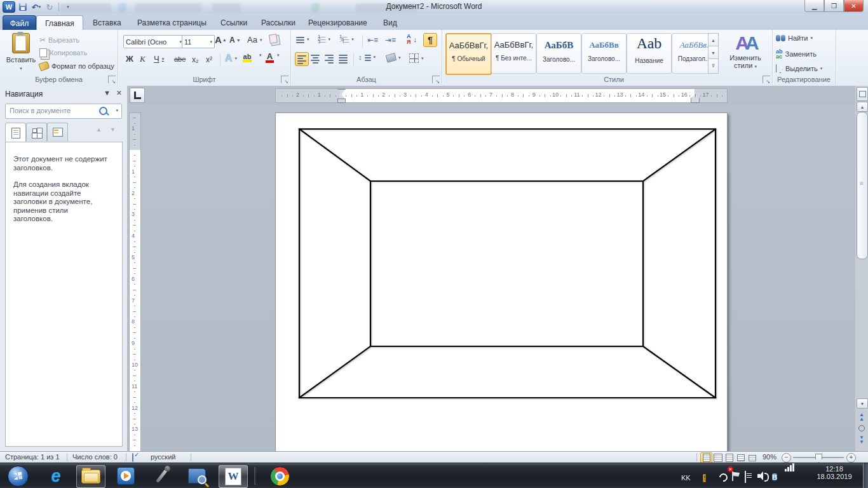 The width and height of the screenshot is (868, 488). I want to click on styles-dialog-launcher, so click(766, 79).